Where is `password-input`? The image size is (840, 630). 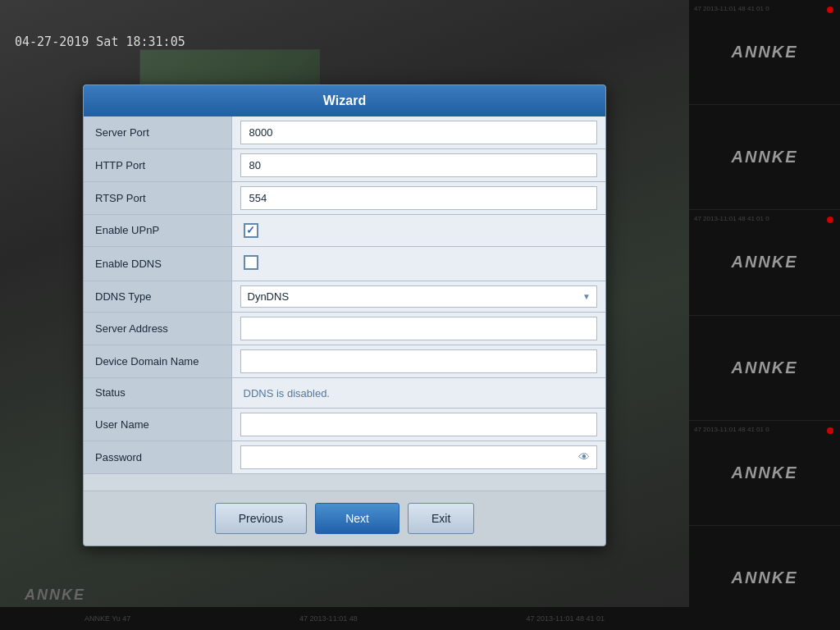
password-input is located at coordinates (407, 458).